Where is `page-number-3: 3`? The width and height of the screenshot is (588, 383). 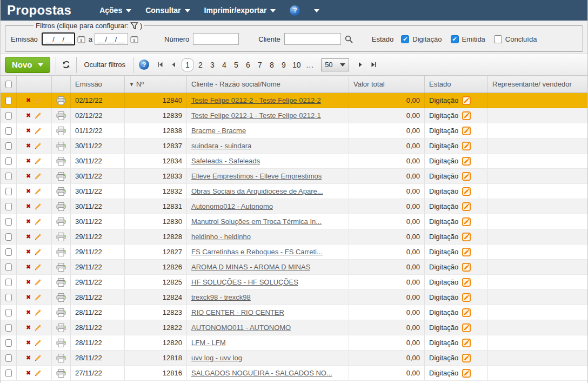 page-number-3: 3 is located at coordinates (212, 65).